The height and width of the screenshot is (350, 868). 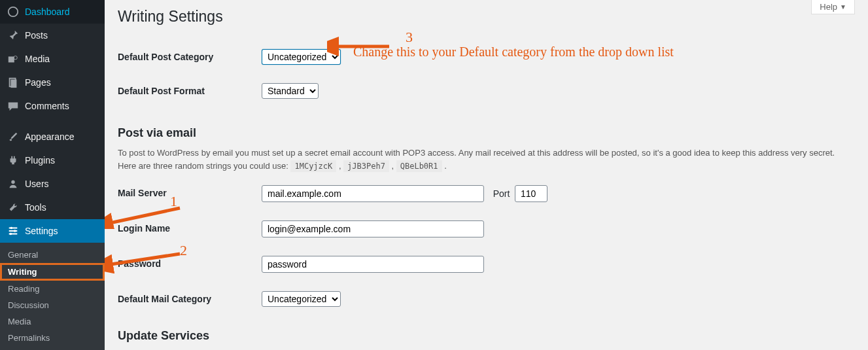 What do you see at coordinates (419, 166) in the screenshot?
I see `random-string-3: QBeLb0R1` at bounding box center [419, 166].